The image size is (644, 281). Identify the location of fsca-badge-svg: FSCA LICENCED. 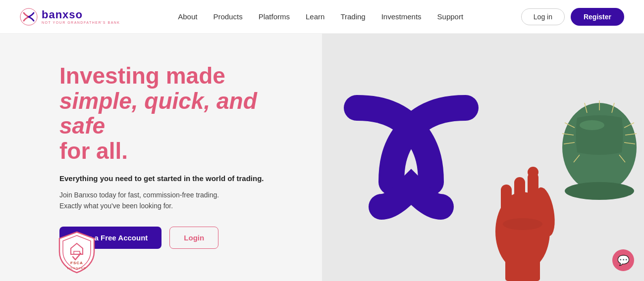
(77, 252).